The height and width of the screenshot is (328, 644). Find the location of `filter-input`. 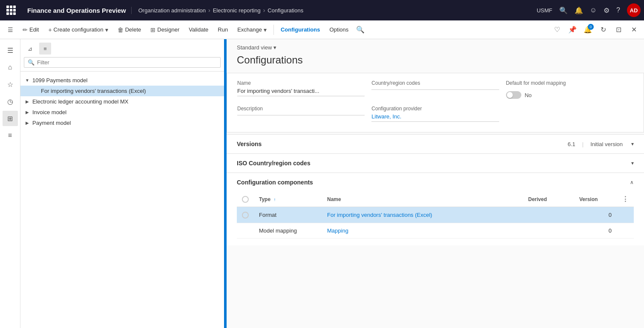

filter-input is located at coordinates (127, 62).